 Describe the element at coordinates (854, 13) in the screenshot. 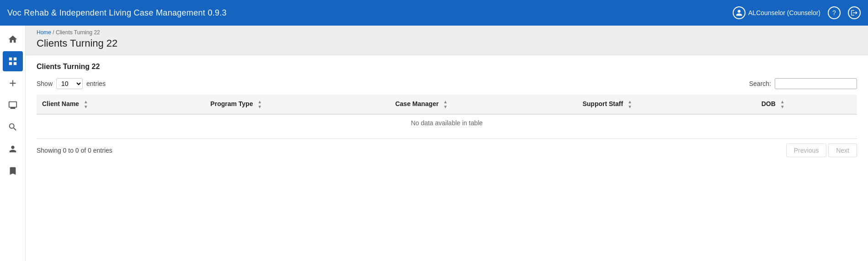

I see `logout-button` at that location.